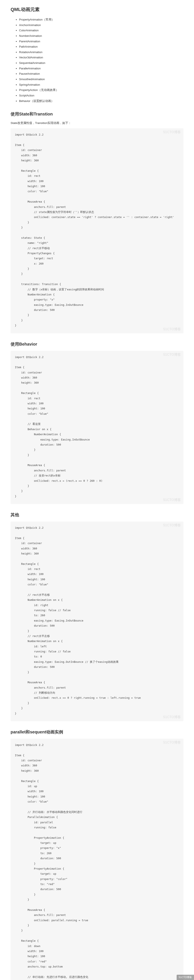 The image size is (194, 980). I want to click on list-item: ScriptAction, so click(101, 95).